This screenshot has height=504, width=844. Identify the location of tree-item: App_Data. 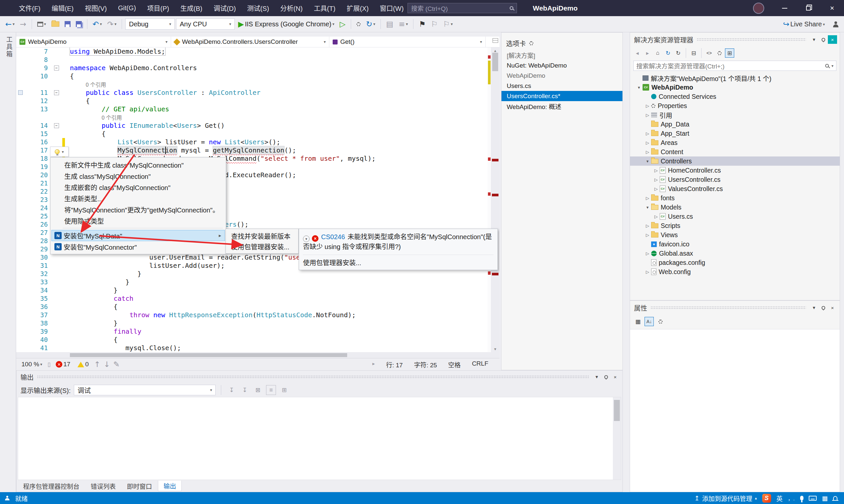
(735, 124).